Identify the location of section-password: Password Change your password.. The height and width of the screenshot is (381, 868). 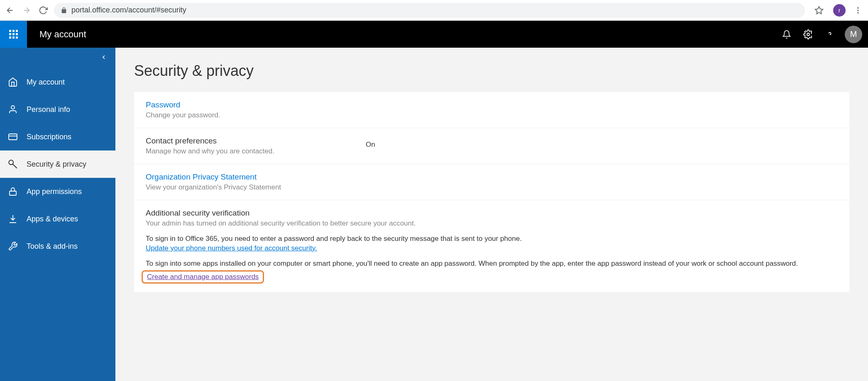
(491, 110).